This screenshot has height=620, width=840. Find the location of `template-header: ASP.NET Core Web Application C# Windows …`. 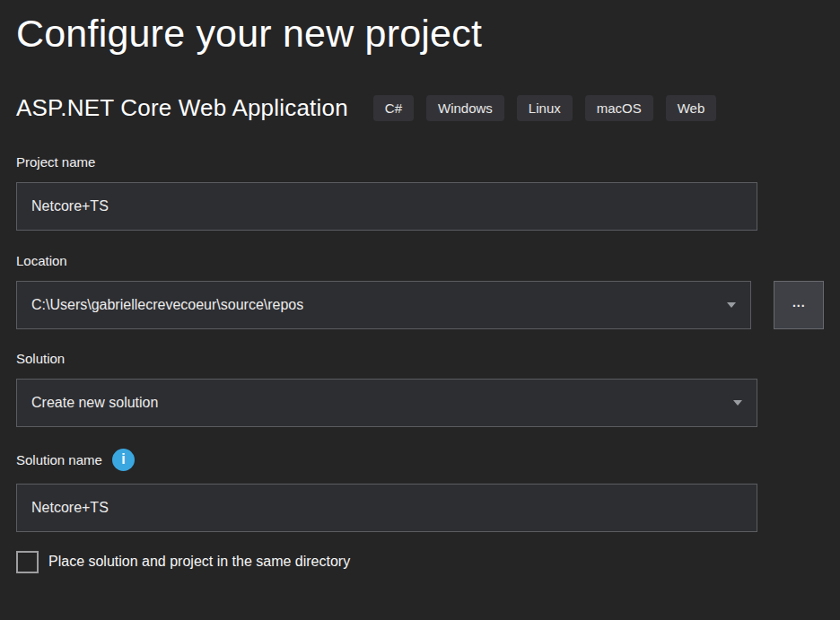

template-header: ASP.NET Core Web Application C# Windows … is located at coordinates (420, 108).